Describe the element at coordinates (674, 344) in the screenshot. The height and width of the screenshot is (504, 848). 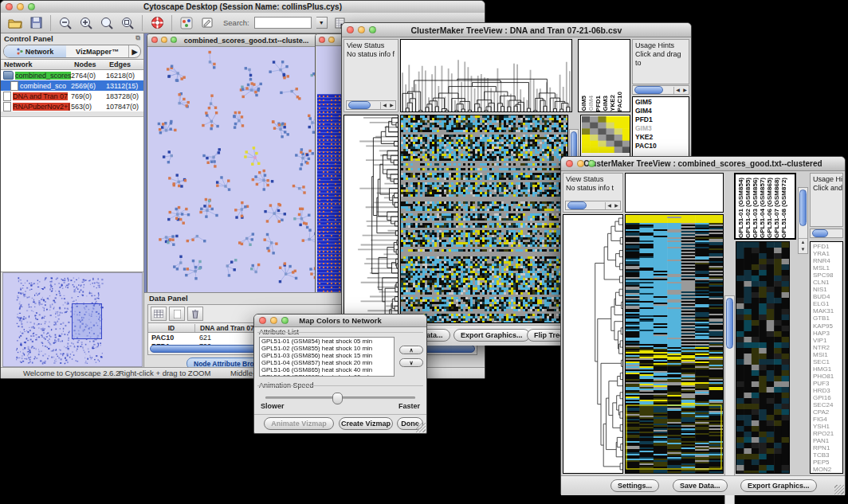
I see `tv2-heatmap` at that location.